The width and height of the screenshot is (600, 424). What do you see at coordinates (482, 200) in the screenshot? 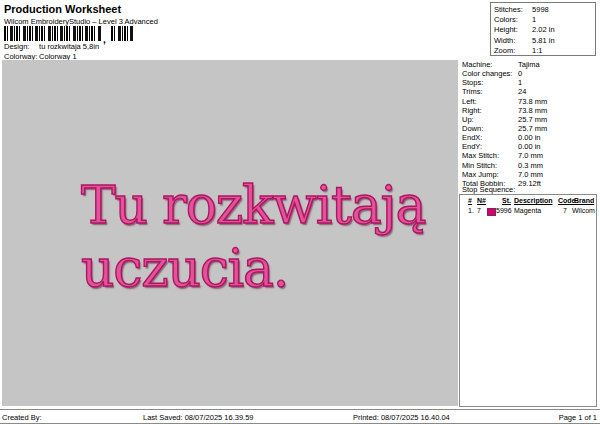
I see `col-header-needle: N#` at bounding box center [482, 200].